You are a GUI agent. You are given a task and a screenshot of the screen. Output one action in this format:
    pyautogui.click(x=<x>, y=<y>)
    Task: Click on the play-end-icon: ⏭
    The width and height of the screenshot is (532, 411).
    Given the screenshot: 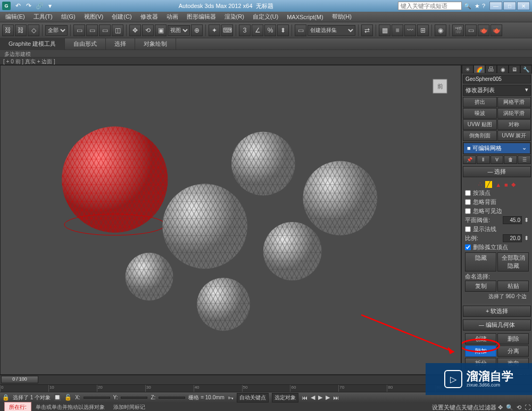 What is the action you would take?
    pyautogui.click(x=336, y=398)
    